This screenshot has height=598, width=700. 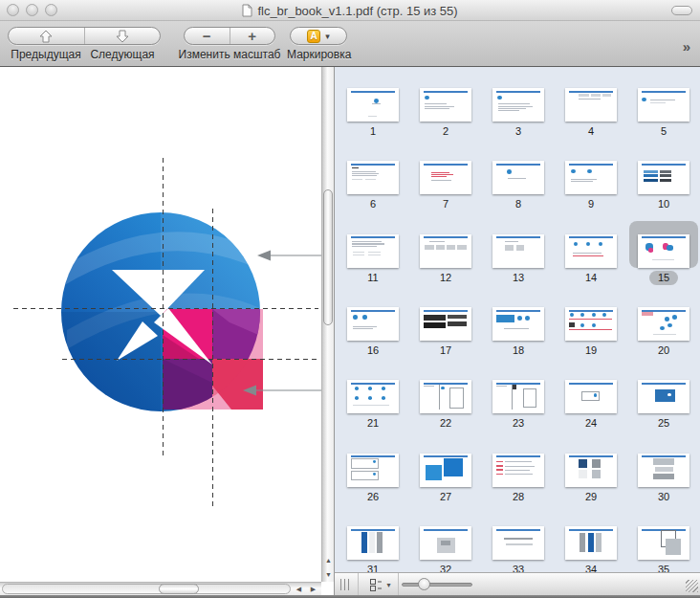 I want to click on thumbnail-cell-page-4: 4, so click(x=591, y=111).